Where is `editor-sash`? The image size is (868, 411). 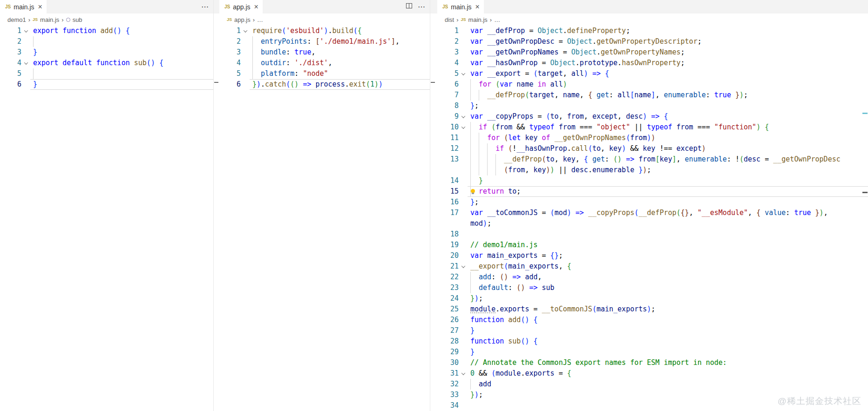
editor-sash is located at coordinates (434, 206).